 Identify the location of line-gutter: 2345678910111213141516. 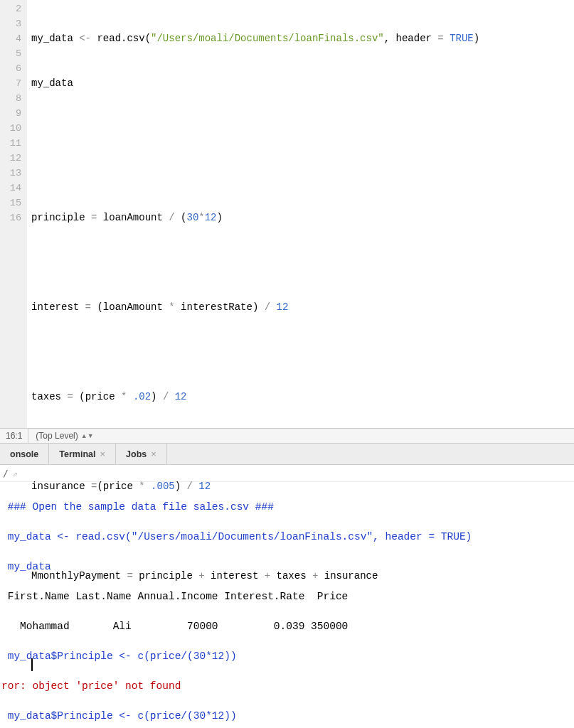
(14, 214).